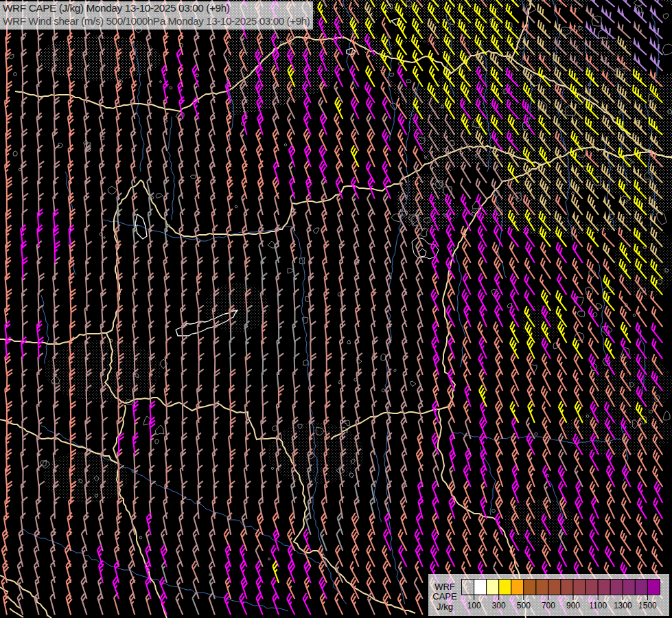  I want to click on svg-text:WRF Wind shear (m/s) 500/1000h: WRF Wind shear (m/s) 500/1000hPa Monday …, so click(157, 21).